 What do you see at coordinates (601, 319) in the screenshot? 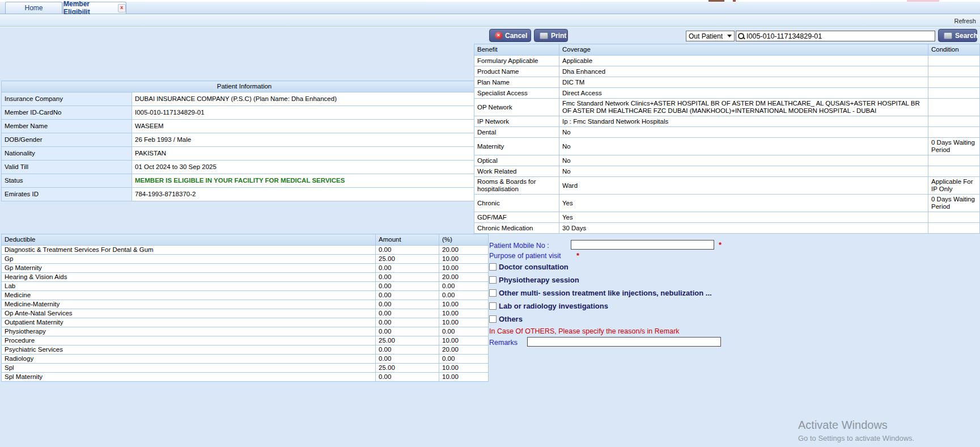
I see `purpose-option-row: Others` at bounding box center [601, 319].